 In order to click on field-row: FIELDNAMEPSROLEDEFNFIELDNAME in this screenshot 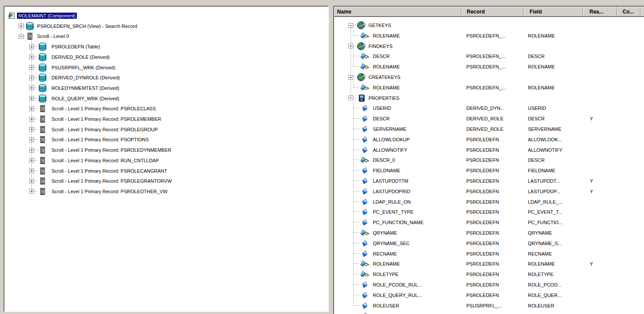, I will do `click(489, 171)`.